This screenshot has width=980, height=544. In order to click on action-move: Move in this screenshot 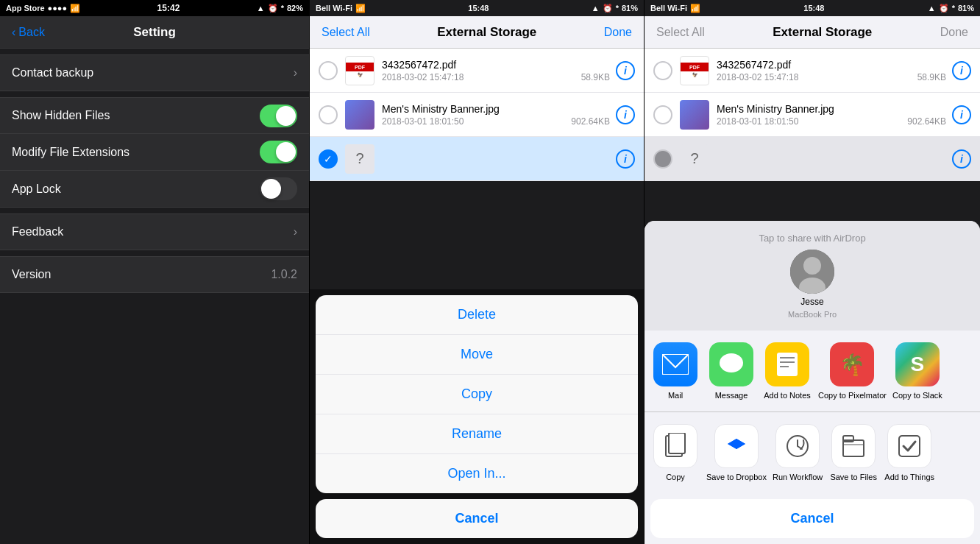, I will do `click(477, 355)`.